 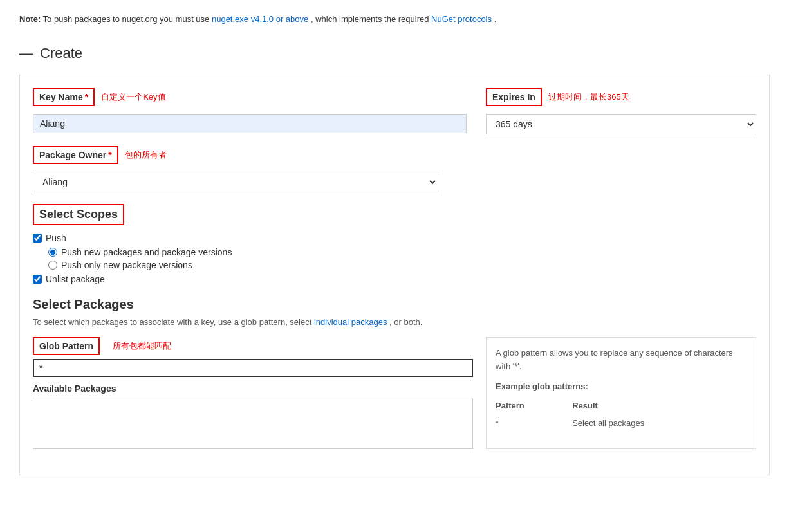 What do you see at coordinates (253, 389) in the screenshot?
I see `available-packages-label: Available Packages` at bounding box center [253, 389].